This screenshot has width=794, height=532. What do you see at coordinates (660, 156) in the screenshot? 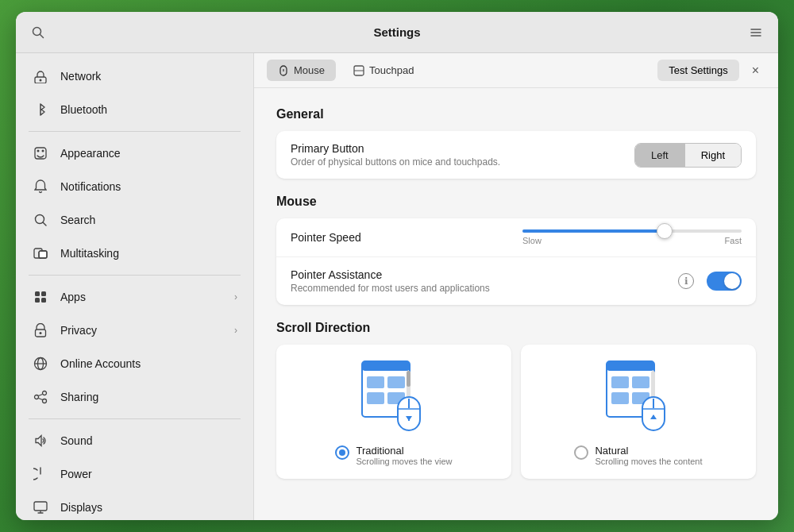
I see `left-button: Left` at bounding box center [660, 156].